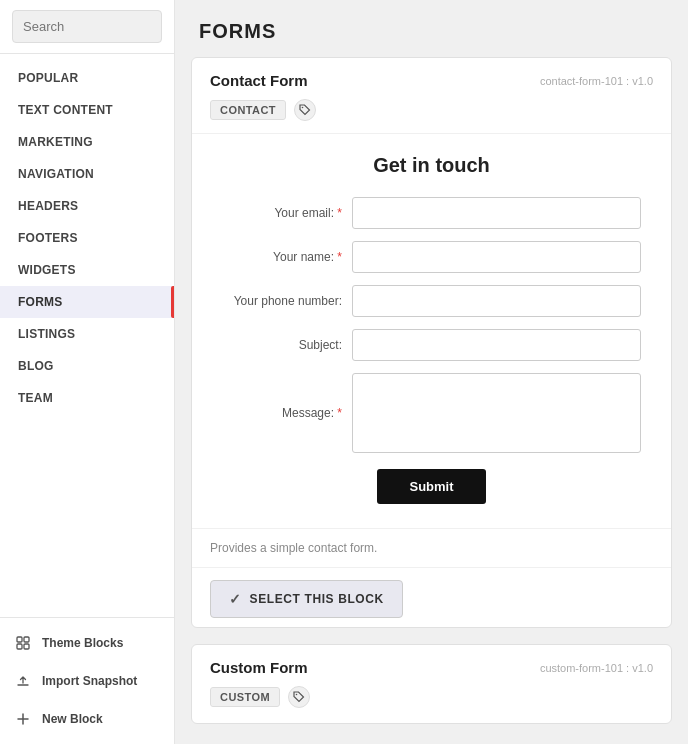  What do you see at coordinates (87, 238) in the screenshot?
I see `sidebar-item-footers: FOOTERS` at bounding box center [87, 238].